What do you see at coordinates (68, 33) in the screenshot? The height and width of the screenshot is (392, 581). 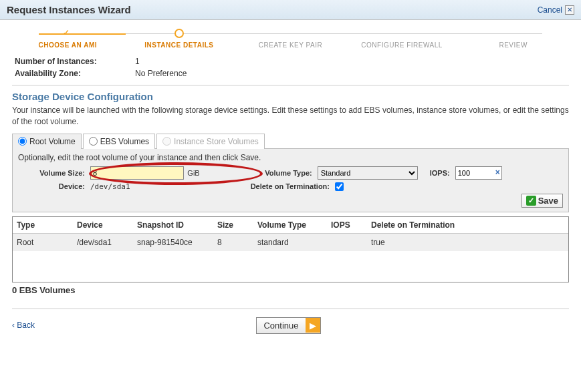 I see `check-icon` at bounding box center [68, 33].